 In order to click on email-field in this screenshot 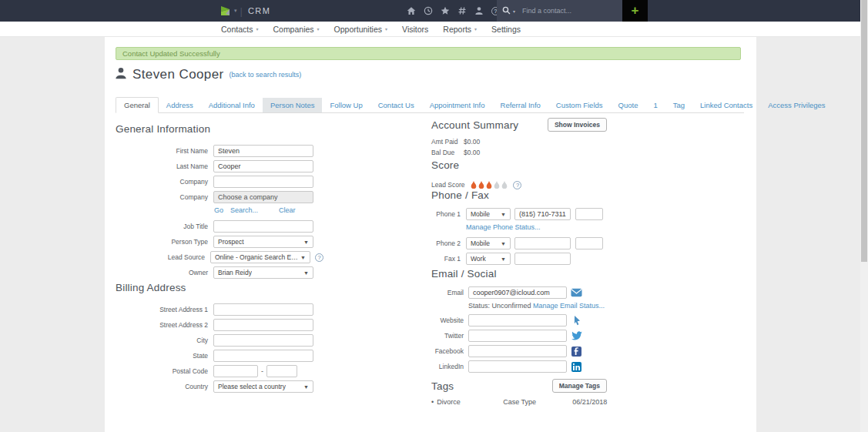, I will do `click(518, 293)`.